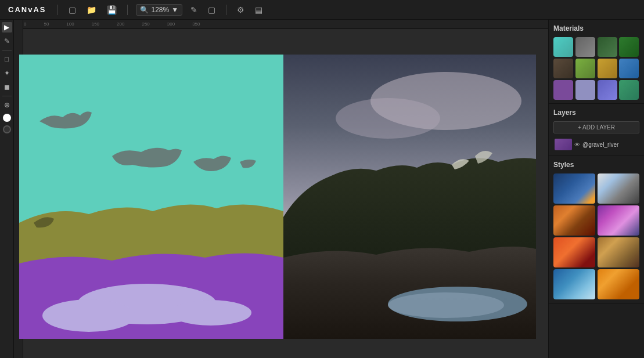  I want to click on material-sparkle, so click(607, 90).